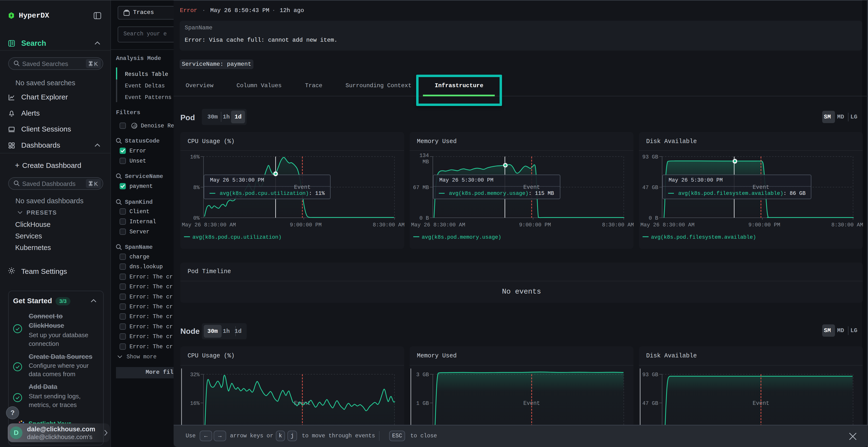 This screenshot has width=868, height=447. Describe the element at coordinates (423, 404) in the screenshot. I see `svg-text: 1 GB` at that location.